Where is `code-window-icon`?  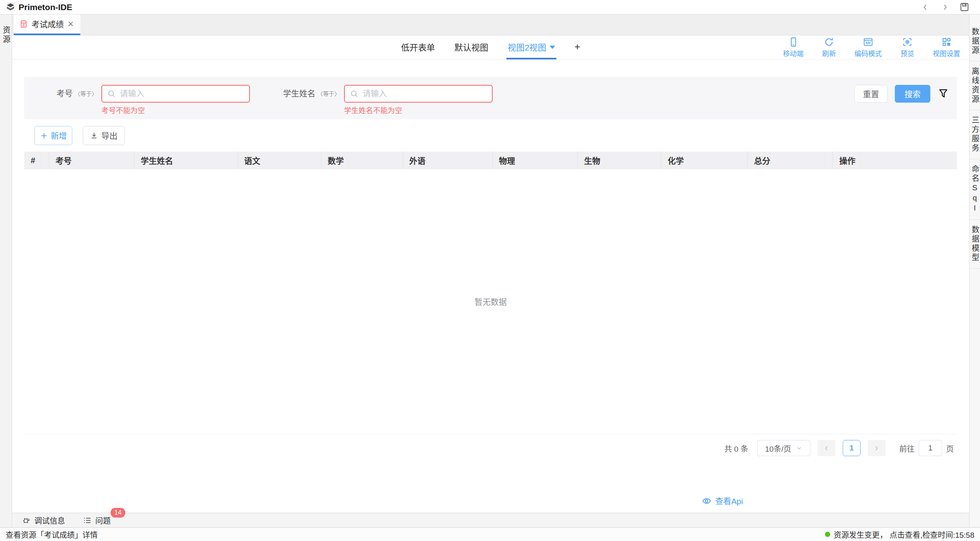
code-window-icon is located at coordinates (868, 42).